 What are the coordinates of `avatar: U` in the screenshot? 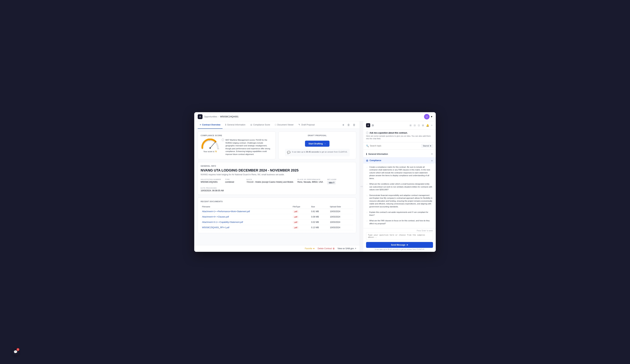 It's located at (427, 117).